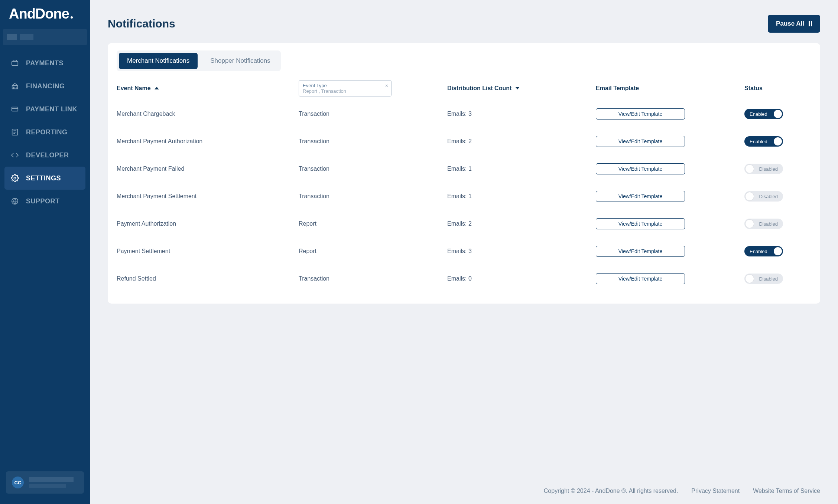 This screenshot has width=838, height=504. What do you see at coordinates (208, 141) in the screenshot?
I see `cell-event-name: Merchant Payment Authorization` at bounding box center [208, 141].